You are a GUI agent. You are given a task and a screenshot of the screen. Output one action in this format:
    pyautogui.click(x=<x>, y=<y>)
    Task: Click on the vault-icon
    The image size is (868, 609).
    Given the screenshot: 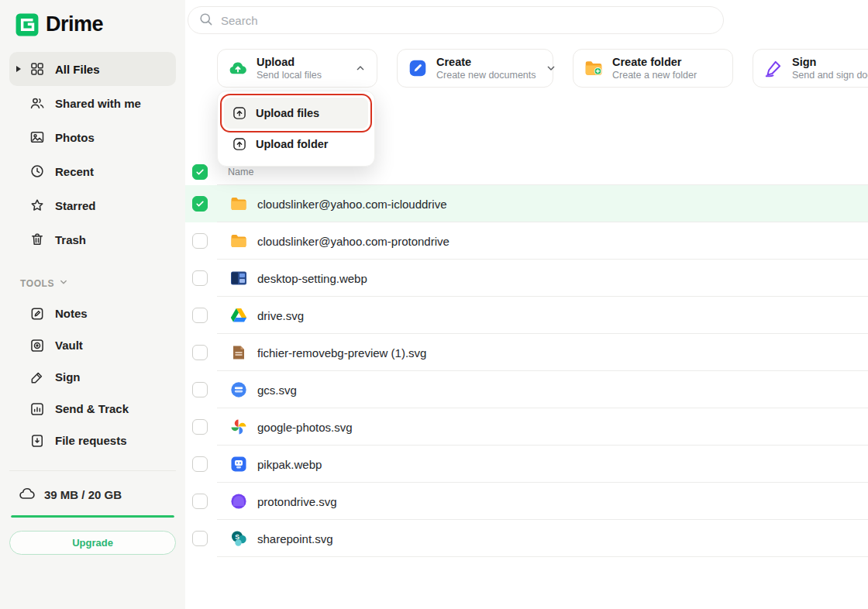 What is the action you would take?
    pyautogui.click(x=37, y=346)
    